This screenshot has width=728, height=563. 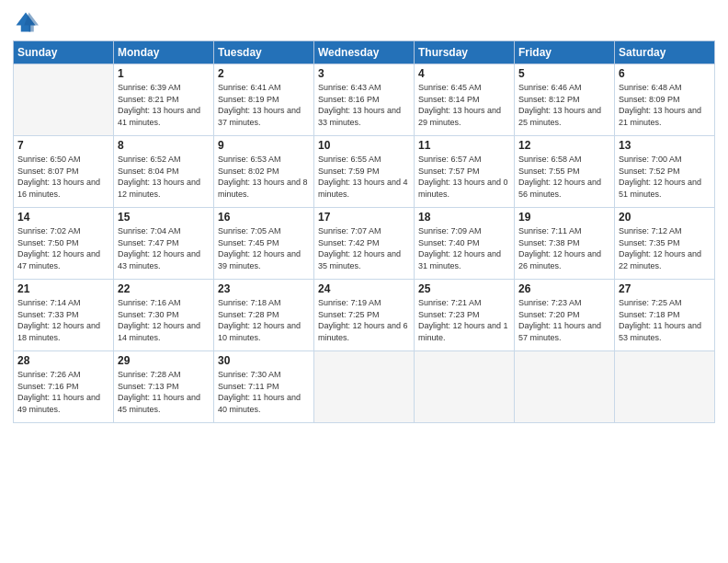 I want to click on day-info: Sunrise: 6:57 AMSunset: 7:57 PMDaylight:…, so click(x=464, y=177).